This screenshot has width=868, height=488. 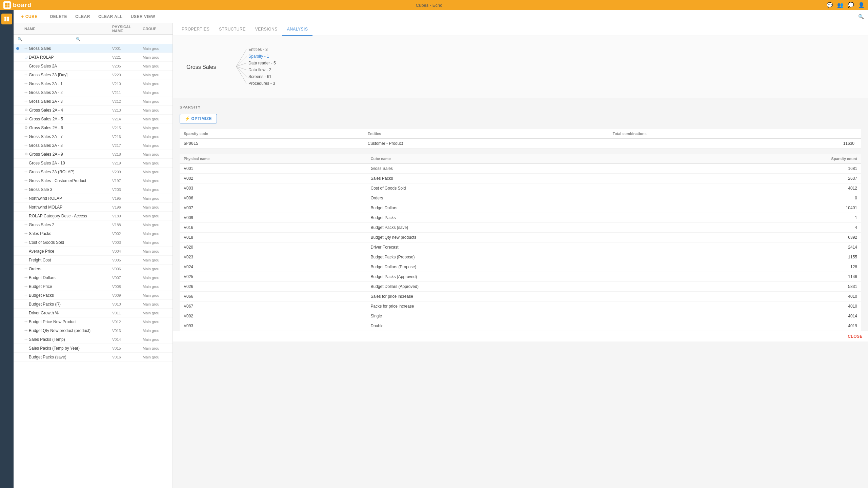 I want to click on user-avatar: 👤, so click(x=862, y=5).